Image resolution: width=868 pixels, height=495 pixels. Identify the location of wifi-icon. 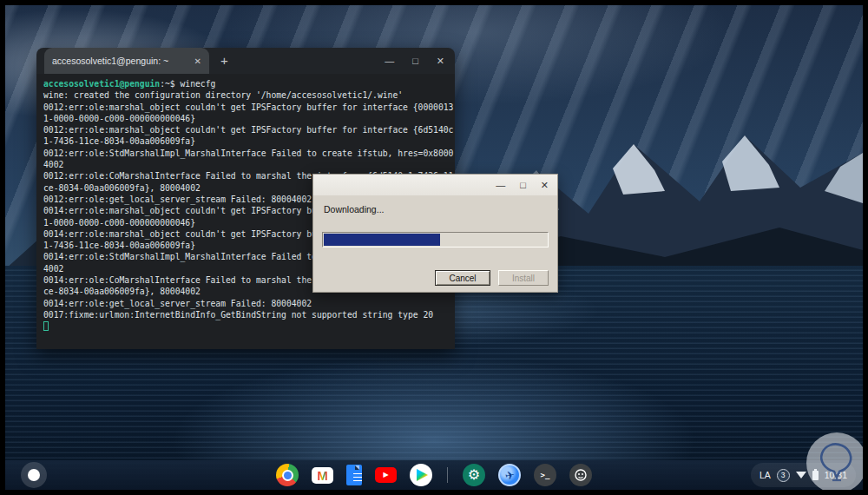
(801, 475).